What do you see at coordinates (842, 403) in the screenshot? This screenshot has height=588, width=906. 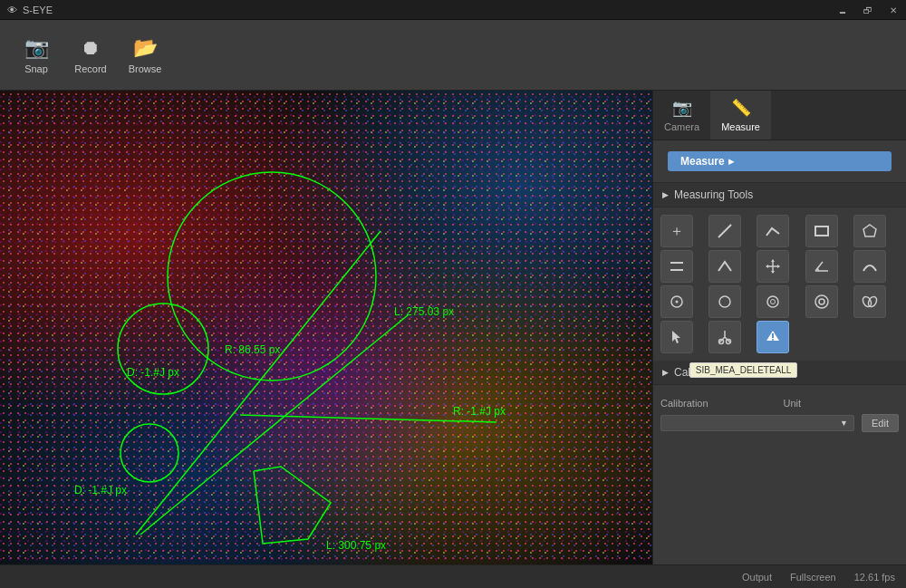 I see `unit-field-label: Unit` at bounding box center [842, 403].